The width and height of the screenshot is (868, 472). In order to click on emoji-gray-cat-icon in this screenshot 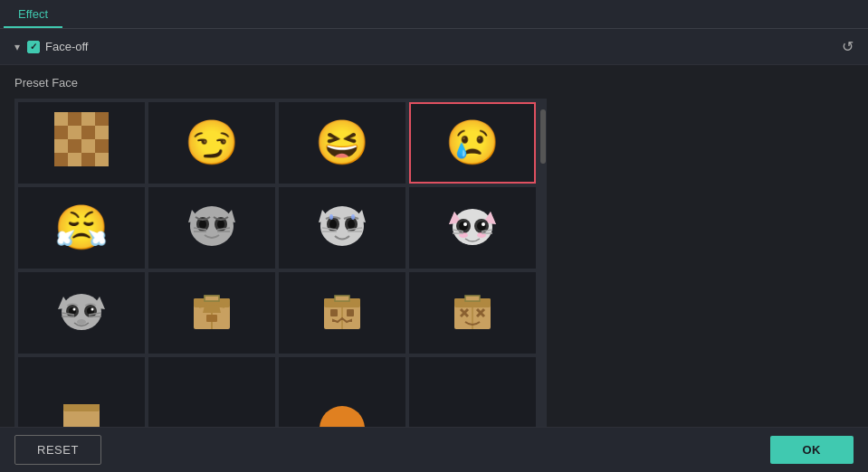, I will do `click(81, 313)`.